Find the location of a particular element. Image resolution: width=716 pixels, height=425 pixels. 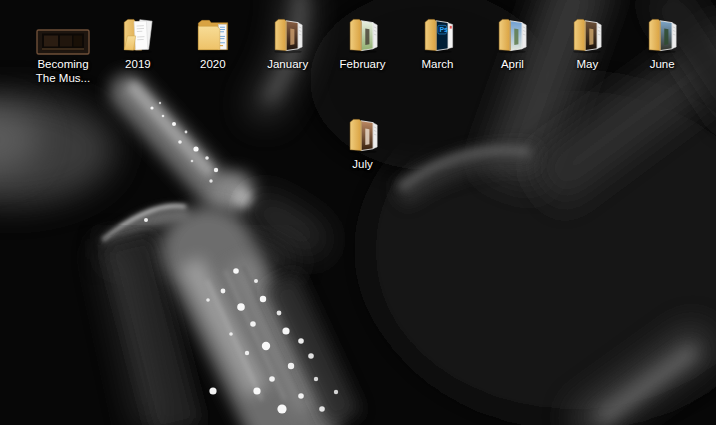

desktop-item-label: May is located at coordinates (587, 65).